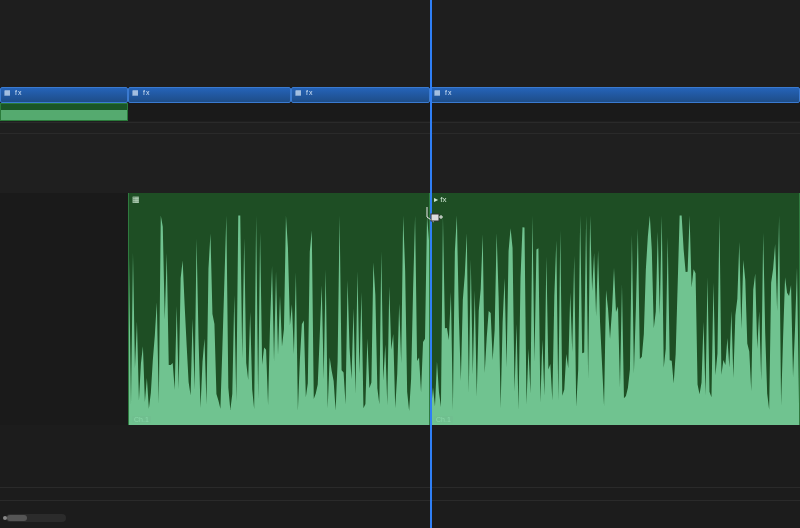 Image resolution: width=800 pixels, height=528 pixels. Describe the element at coordinates (17, 518) in the screenshot. I see `scrollbar-thumb` at that location.